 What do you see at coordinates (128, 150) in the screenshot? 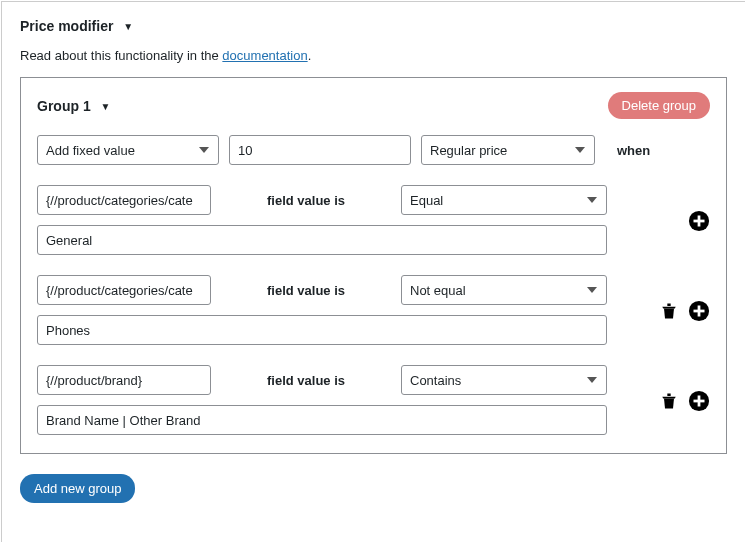
I see `action-select: Add fixed value` at bounding box center [128, 150].